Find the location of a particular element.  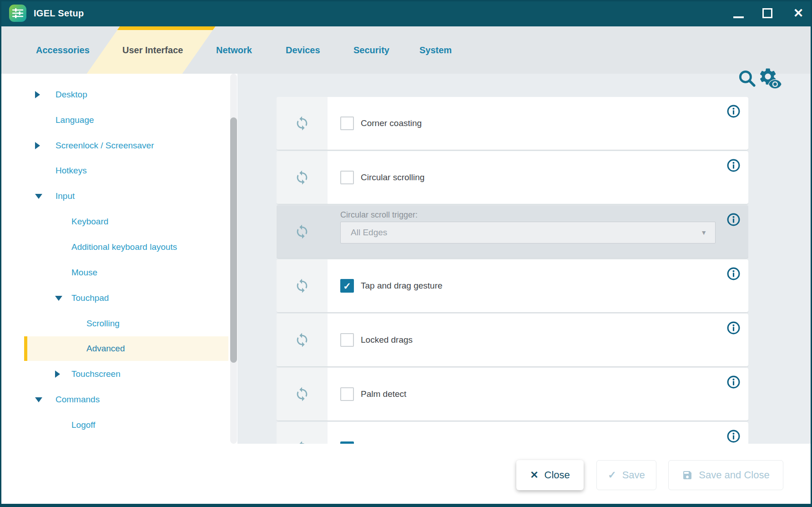

sidebar-item-input: Input is located at coordinates (116, 196).